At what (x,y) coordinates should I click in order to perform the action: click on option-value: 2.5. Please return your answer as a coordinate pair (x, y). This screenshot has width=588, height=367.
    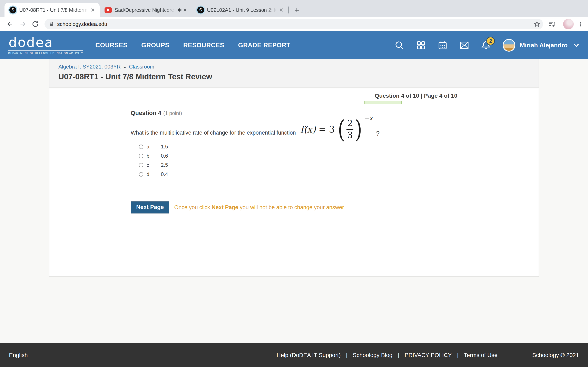
    Looking at the image, I should click on (164, 165).